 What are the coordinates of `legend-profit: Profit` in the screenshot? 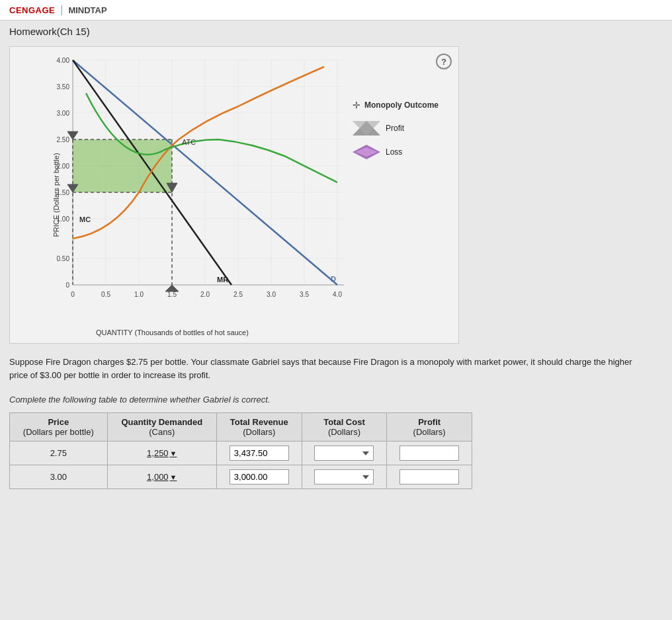 It's located at (378, 128).